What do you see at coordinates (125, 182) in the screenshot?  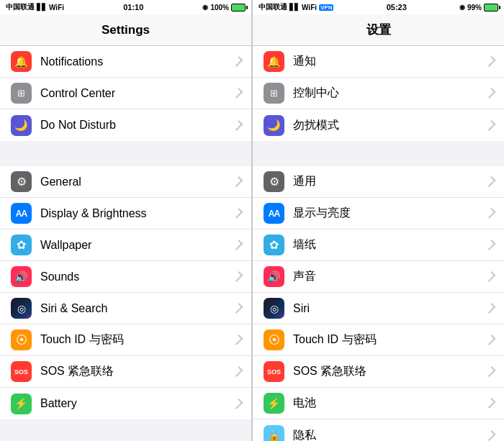 I see `left-row-general: ⚙ General` at bounding box center [125, 182].